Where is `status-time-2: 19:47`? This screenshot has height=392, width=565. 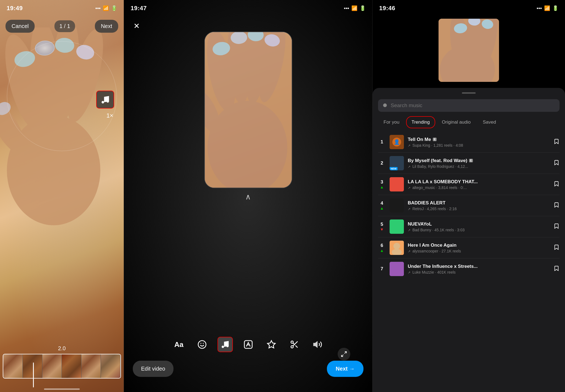
status-time-2: 19:47 is located at coordinates (139, 8).